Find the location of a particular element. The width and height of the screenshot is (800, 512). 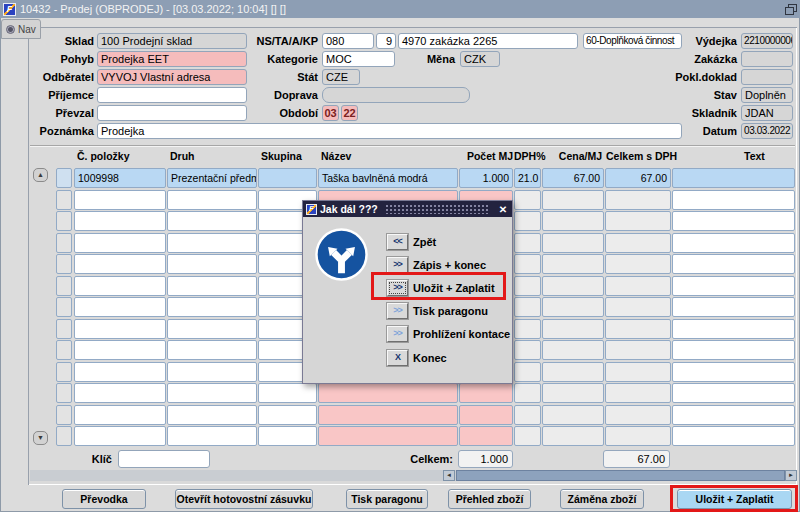

cell-pocet: 1.000 is located at coordinates (486, 178).